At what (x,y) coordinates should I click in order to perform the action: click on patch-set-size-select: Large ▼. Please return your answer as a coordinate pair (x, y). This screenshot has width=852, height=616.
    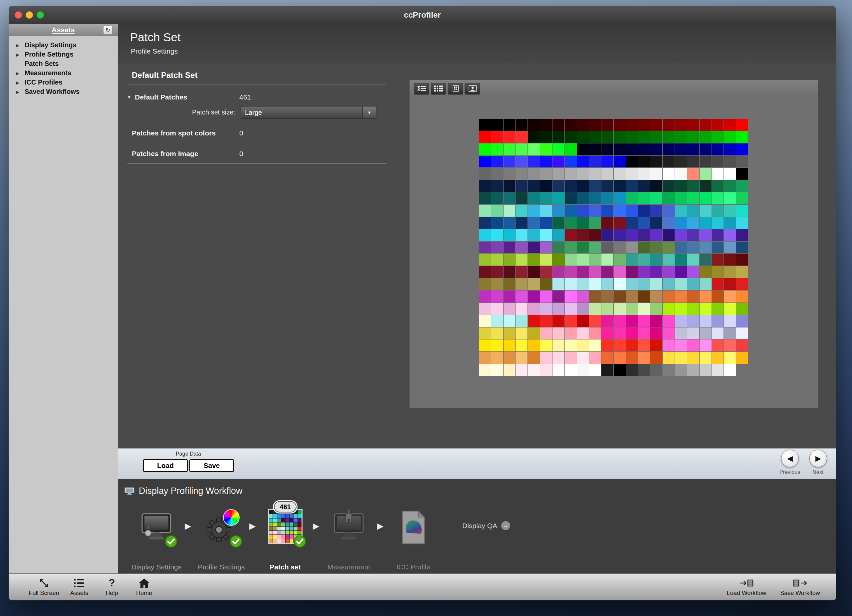
    Looking at the image, I should click on (309, 113).